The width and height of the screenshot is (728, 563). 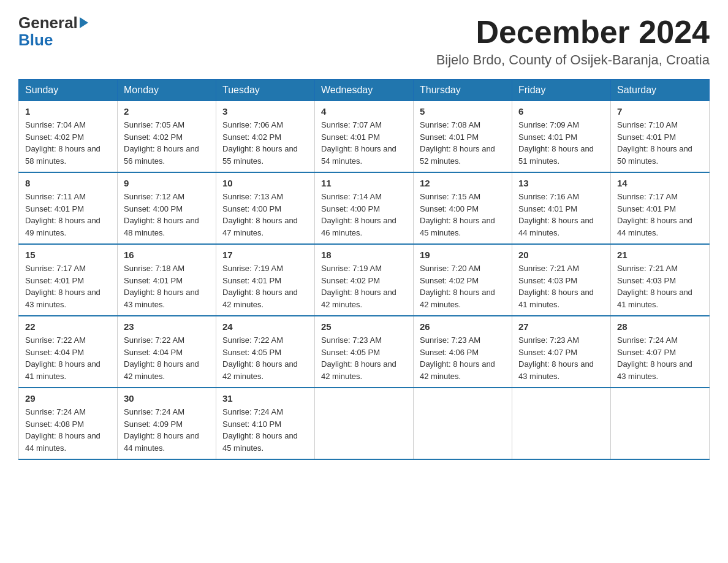 I want to click on calendar-cell: 25Sunrise: 7:23 AMSunset: 4:05 PMDayligh…, so click(x=364, y=352).